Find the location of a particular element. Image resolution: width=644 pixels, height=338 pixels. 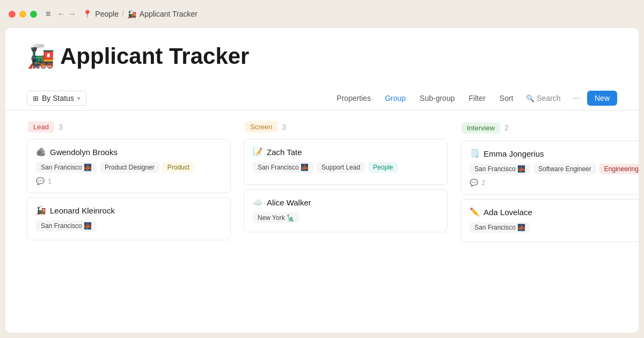

search-button: 🔍 Search is located at coordinates (543, 98).